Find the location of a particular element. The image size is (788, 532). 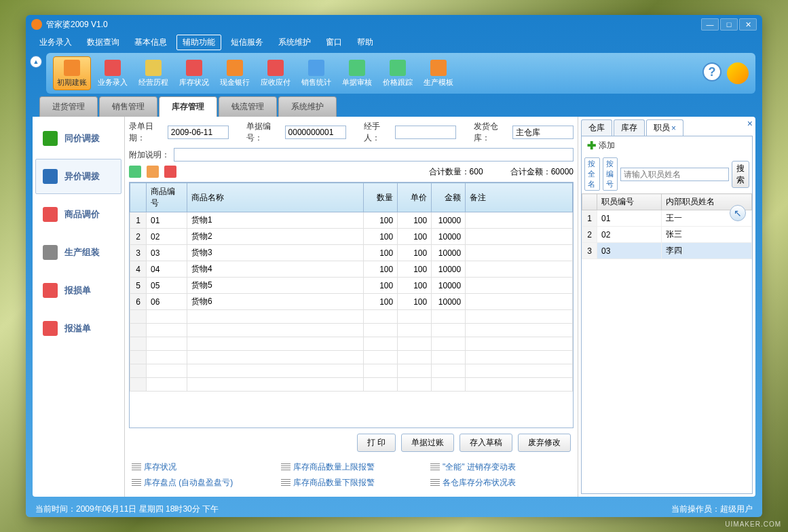

rp-grid-header-1: 职员编号 is located at coordinates (630, 202).